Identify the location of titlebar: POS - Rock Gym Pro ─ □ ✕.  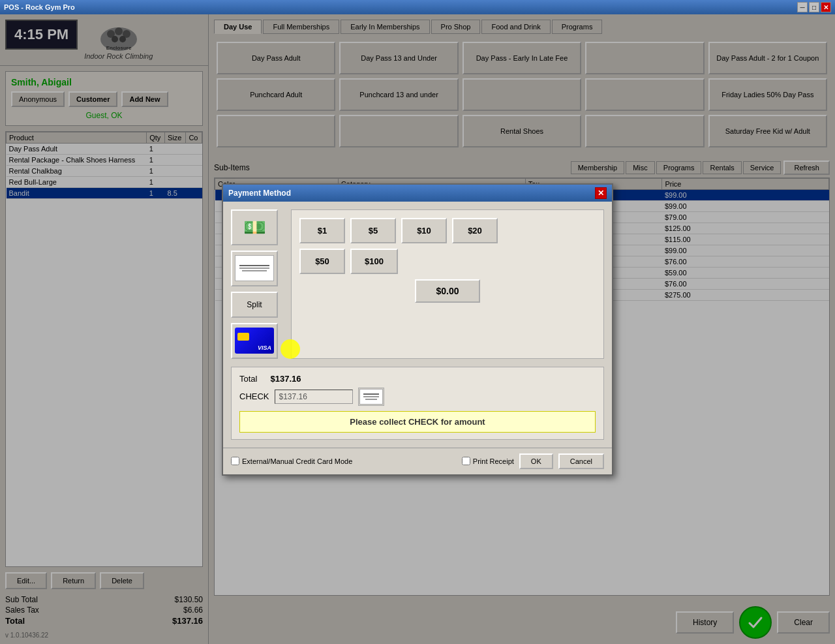
(418, 7).